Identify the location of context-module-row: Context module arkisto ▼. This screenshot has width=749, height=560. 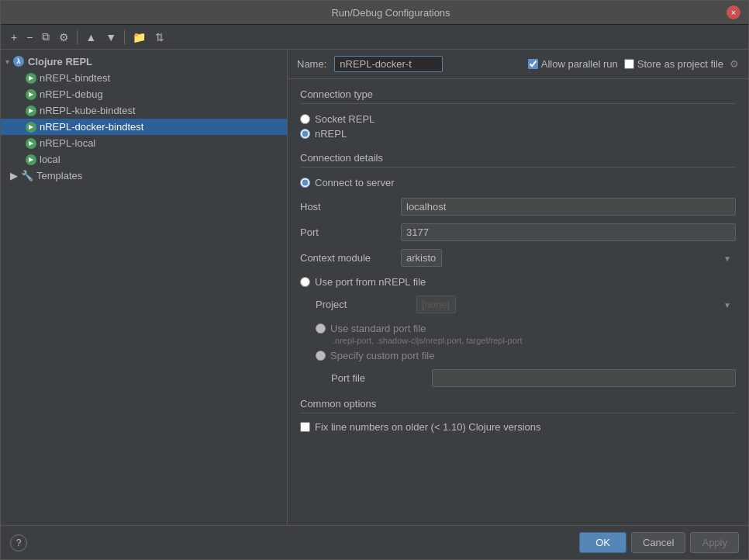
(518, 258).